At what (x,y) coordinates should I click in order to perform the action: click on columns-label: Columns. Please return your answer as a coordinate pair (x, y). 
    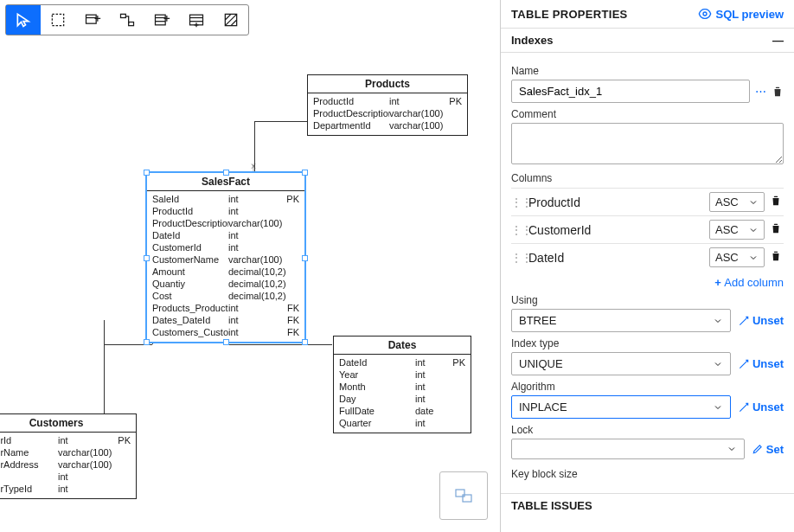
    Looking at the image, I should click on (647, 178).